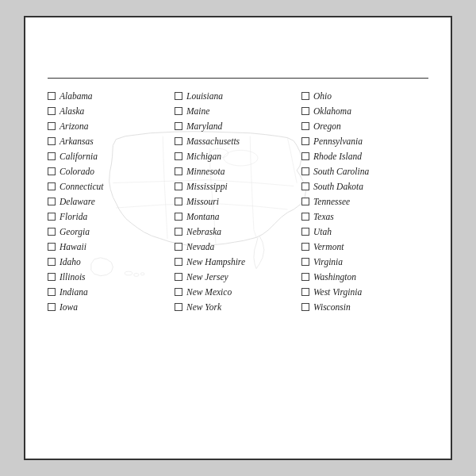 The image size is (476, 476). Describe the element at coordinates (238, 186) in the screenshot. I see `list-item: Mississippi` at that location.